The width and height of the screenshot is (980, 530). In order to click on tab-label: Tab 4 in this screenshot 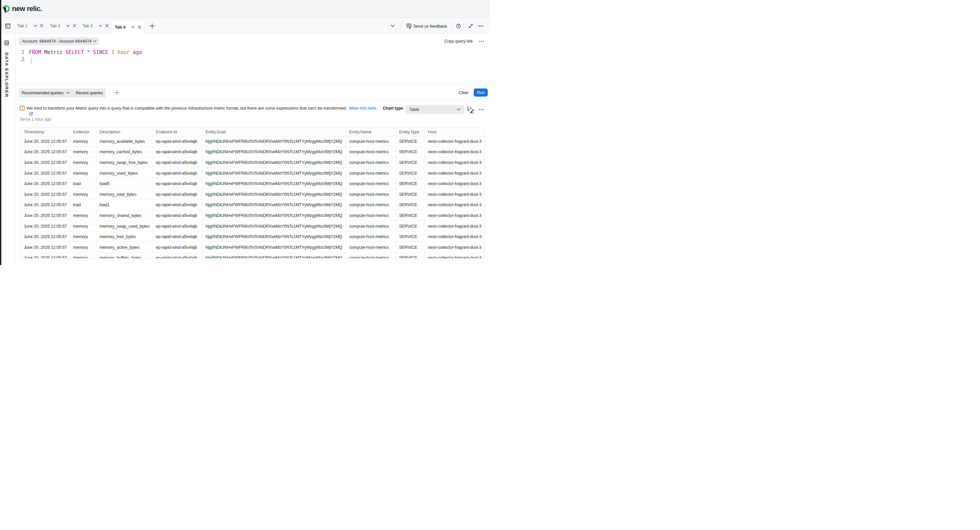, I will do `click(121, 27)`.